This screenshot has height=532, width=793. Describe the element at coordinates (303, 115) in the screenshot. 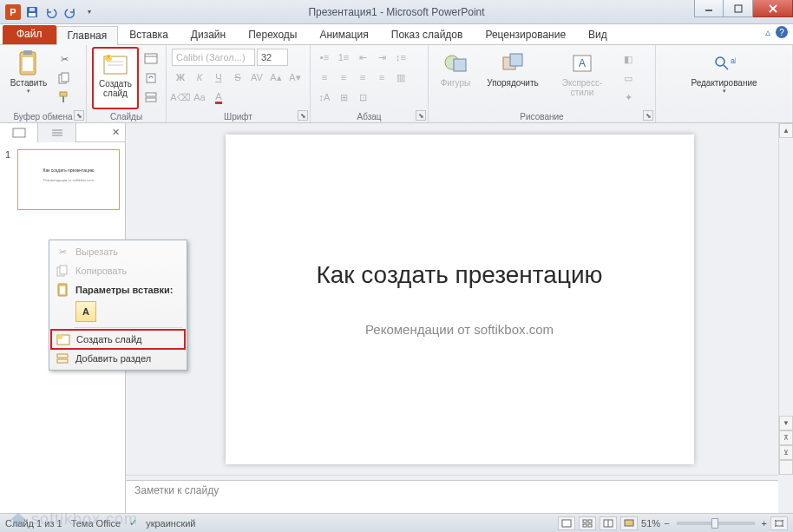

I see `font-launcher: ⬊` at that location.